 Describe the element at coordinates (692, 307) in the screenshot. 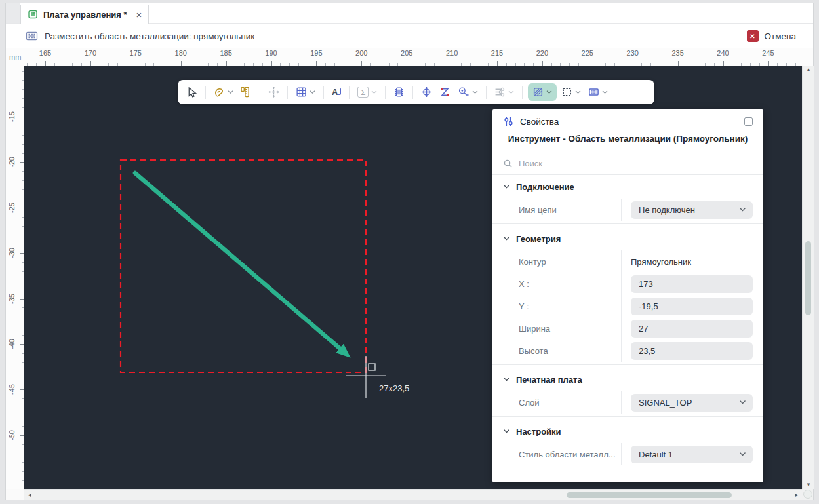

I see `y-input` at that location.